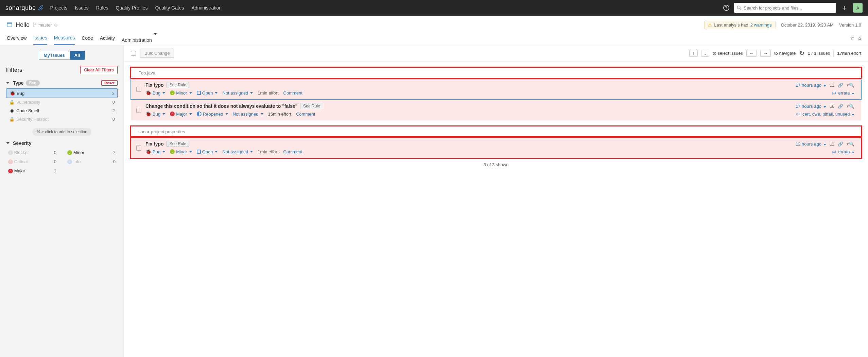  Describe the element at coordinates (40, 8) in the screenshot. I see `brand-wave-icon` at that location.